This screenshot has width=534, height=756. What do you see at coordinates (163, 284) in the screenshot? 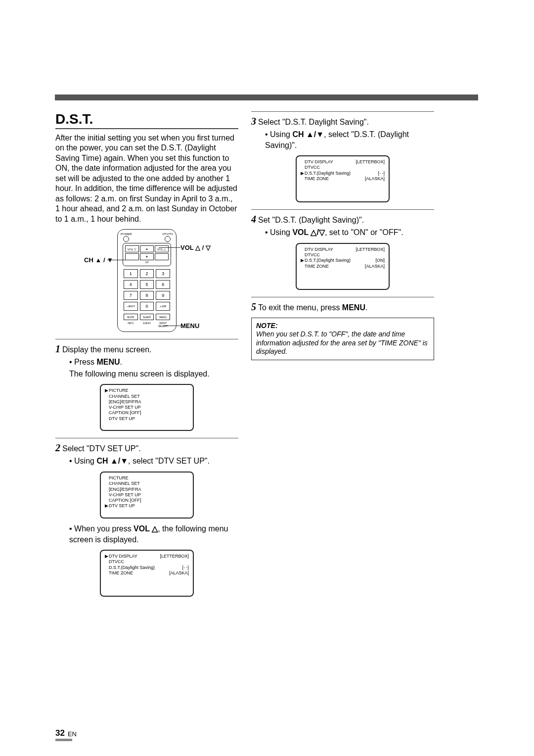
I see `num-6: 6` at bounding box center [163, 284].